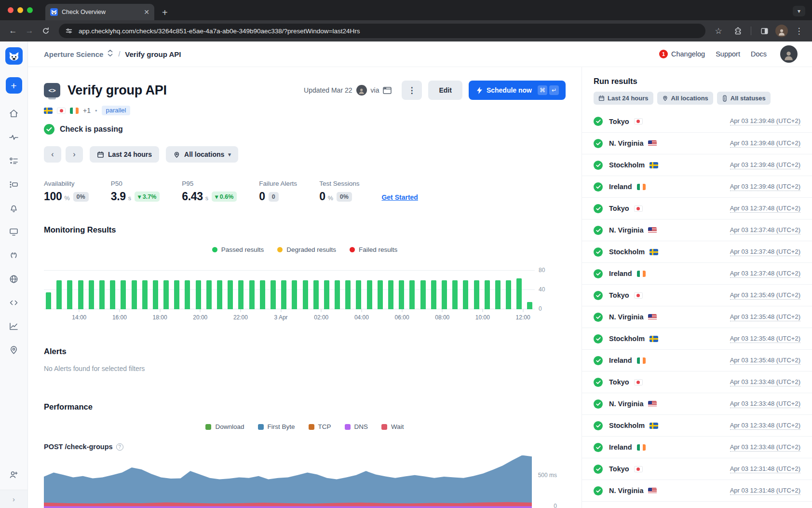  Describe the element at coordinates (445, 90) in the screenshot. I see `edit-button: Edit` at that location.